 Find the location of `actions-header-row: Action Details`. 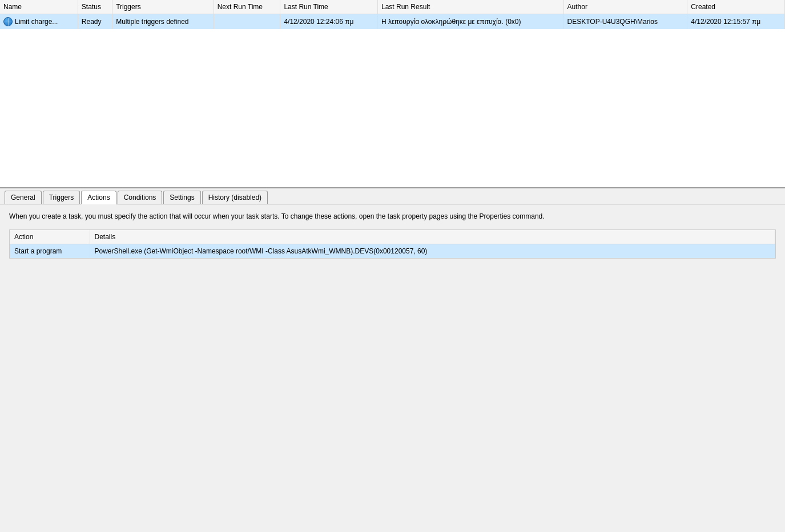

actions-header-row: Action Details is located at coordinates (393, 237).